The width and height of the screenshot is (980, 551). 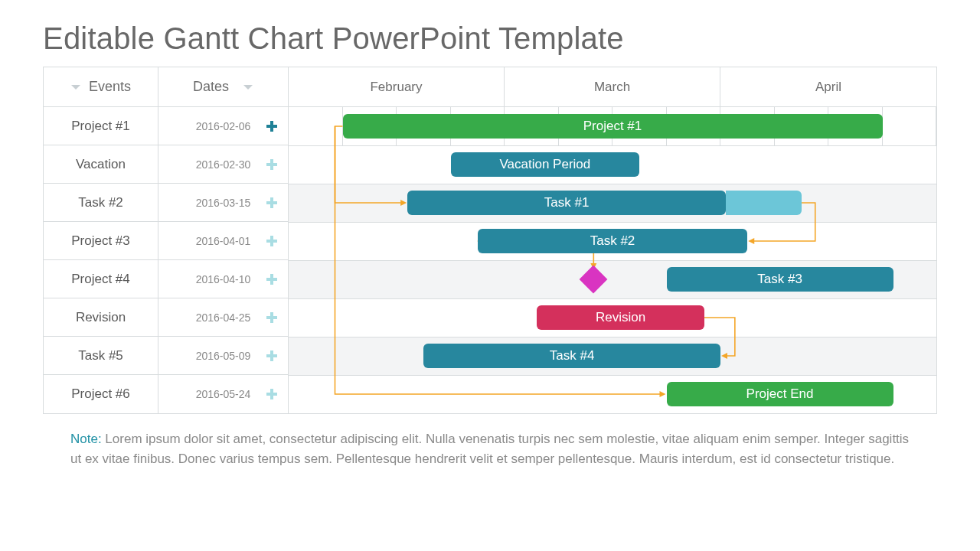 I want to click on gantt-bar: Task #2, so click(x=612, y=241).